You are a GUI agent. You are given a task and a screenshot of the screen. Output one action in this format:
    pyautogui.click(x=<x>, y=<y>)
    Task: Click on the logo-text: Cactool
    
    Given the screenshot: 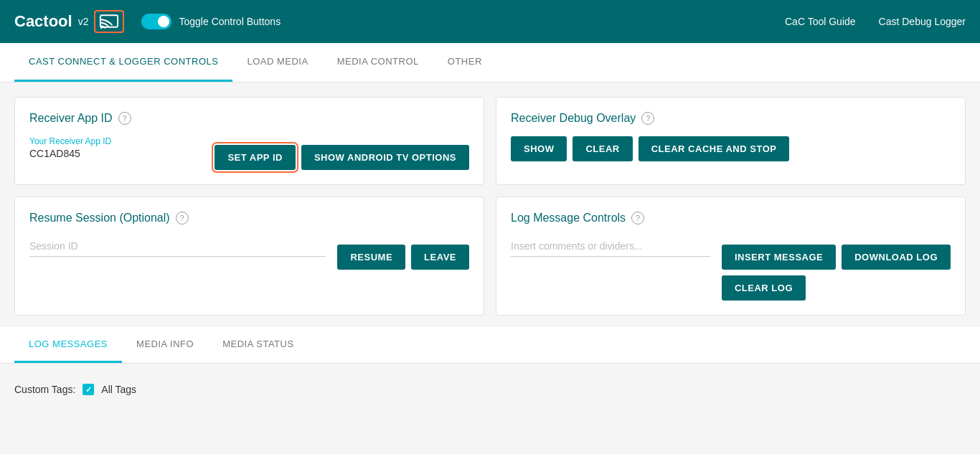 What is the action you would take?
    pyautogui.click(x=43, y=22)
    